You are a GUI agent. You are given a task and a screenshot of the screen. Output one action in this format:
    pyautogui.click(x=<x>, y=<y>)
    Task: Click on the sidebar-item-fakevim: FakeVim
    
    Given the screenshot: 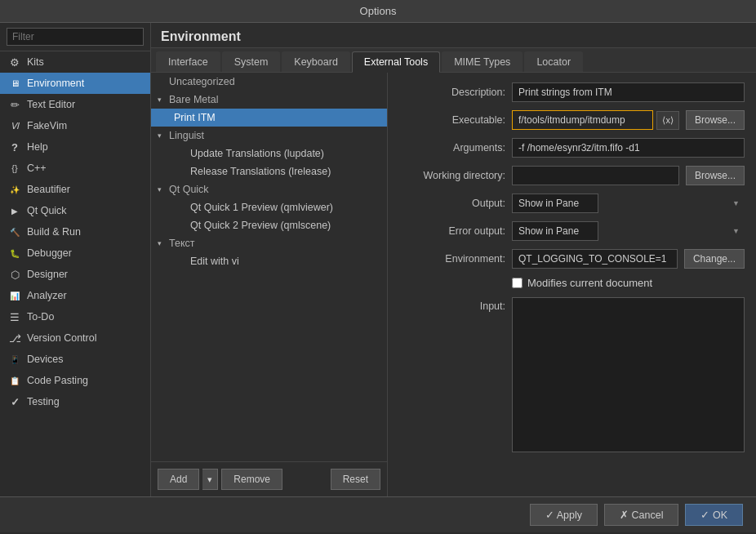 What is the action you would take?
    pyautogui.click(x=75, y=126)
    